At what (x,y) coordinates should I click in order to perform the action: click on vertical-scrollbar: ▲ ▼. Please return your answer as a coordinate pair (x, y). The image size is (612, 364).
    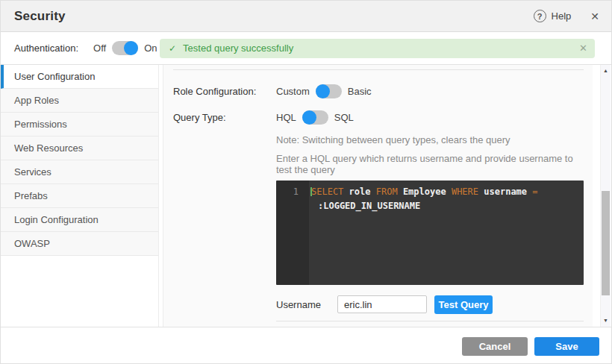
    Looking at the image, I should click on (605, 195).